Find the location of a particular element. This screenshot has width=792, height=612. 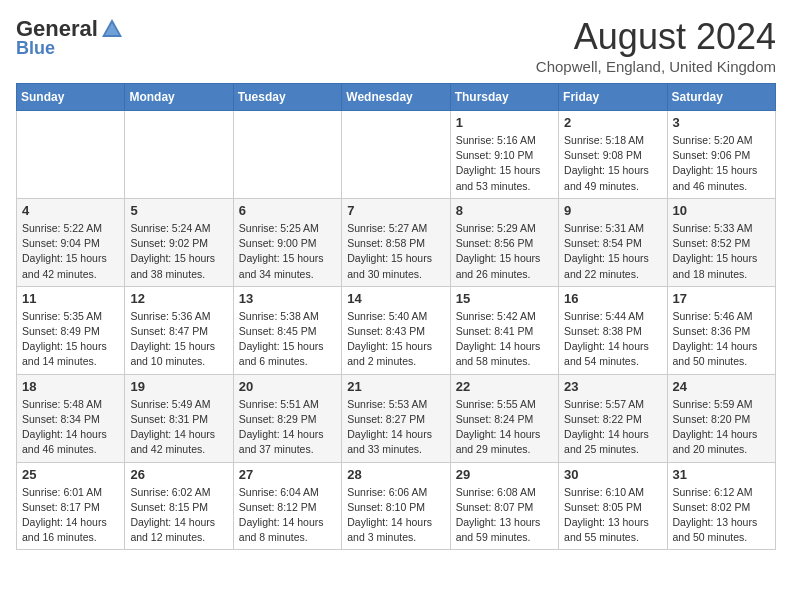

day-number: 28 is located at coordinates (396, 474).